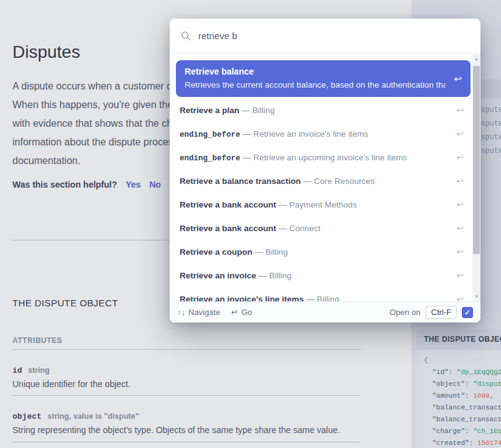 The width and height of the screenshot is (501, 448). I want to click on check-icon: ✓, so click(467, 313).